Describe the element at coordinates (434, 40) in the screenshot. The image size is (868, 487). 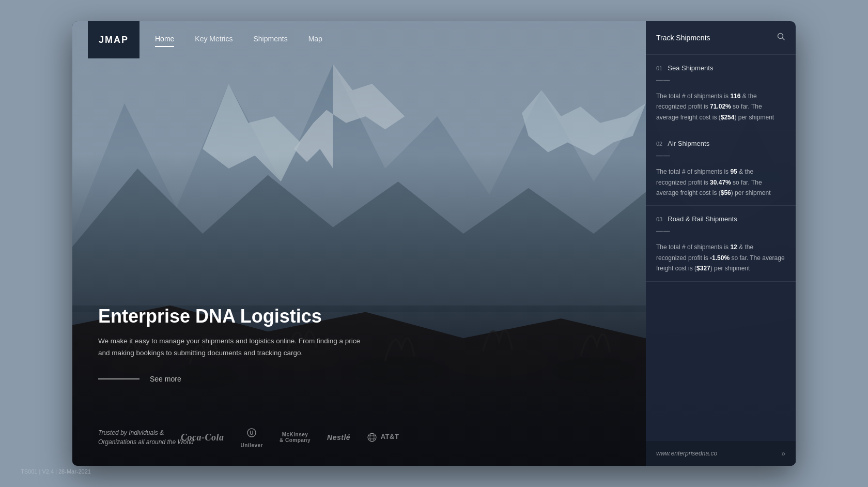
I see `navigation: JMAP Home Key Metrics Shipments Map` at that location.